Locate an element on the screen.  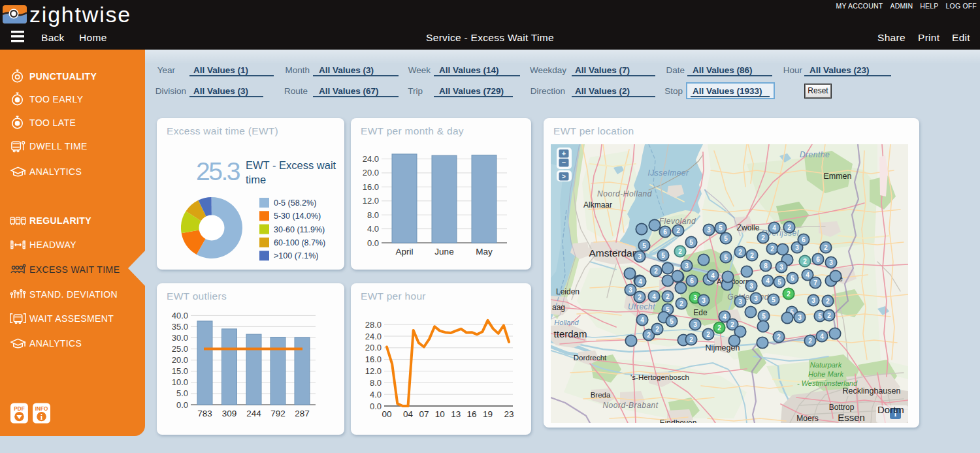
svg-text: Noord-Holland is located at coordinates (625, 194).